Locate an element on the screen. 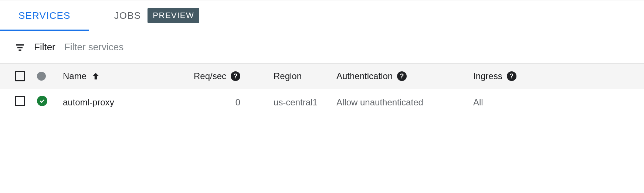  column-region-label: Region is located at coordinates (288, 76).